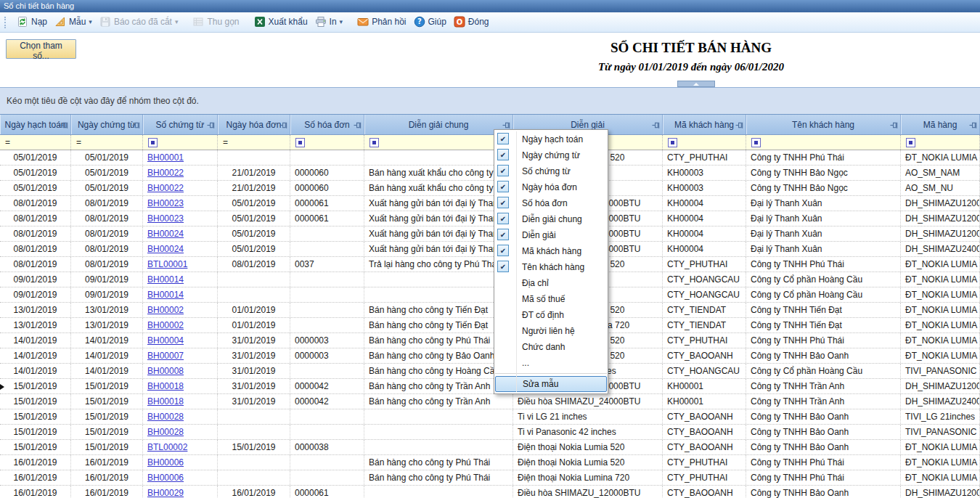 The height and width of the screenshot is (498, 980). What do you see at coordinates (107, 125) in the screenshot?
I see `column-header: Ngày chứng từ` at bounding box center [107, 125].